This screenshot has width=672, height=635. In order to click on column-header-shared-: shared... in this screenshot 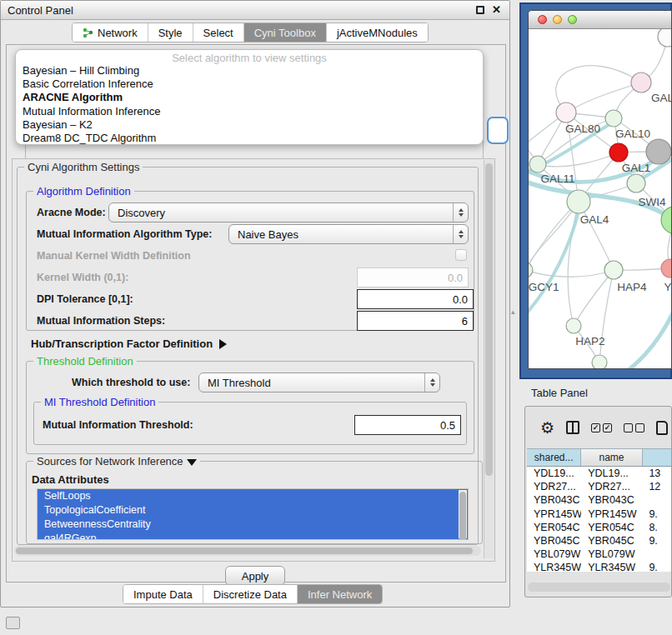, I will do `click(554, 458)`.